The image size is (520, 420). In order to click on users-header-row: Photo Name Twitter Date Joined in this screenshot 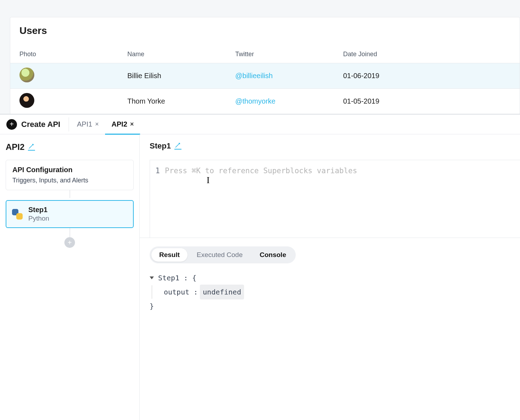, I will do `click(265, 54)`.